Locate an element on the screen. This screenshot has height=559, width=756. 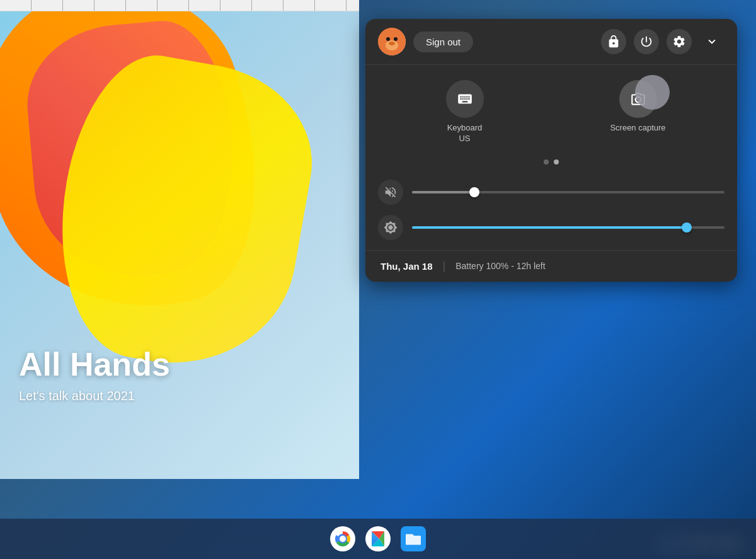
qs-tiles-grid: Keyboard US Screen capture is located at coordinates (551, 110).